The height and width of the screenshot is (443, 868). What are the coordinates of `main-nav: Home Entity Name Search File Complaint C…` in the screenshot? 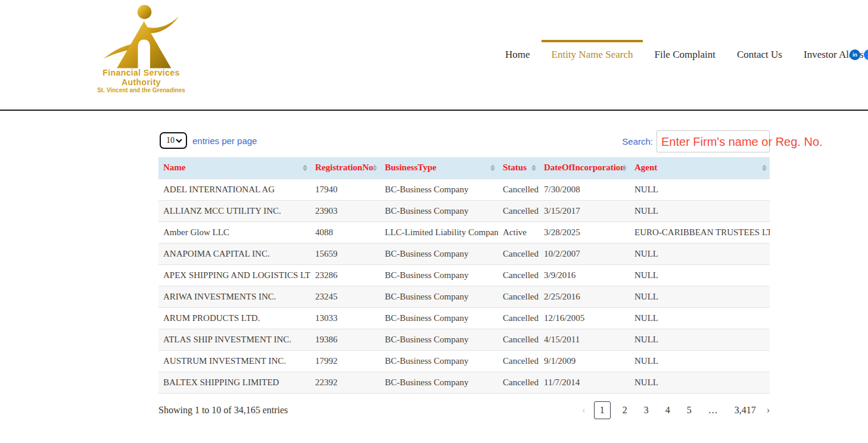 It's located at (685, 55).